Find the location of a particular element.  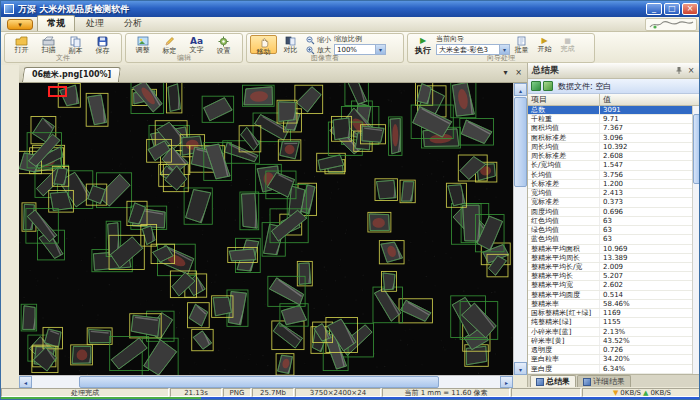

table-row: 整精米率58.46% is located at coordinates (614, 304).